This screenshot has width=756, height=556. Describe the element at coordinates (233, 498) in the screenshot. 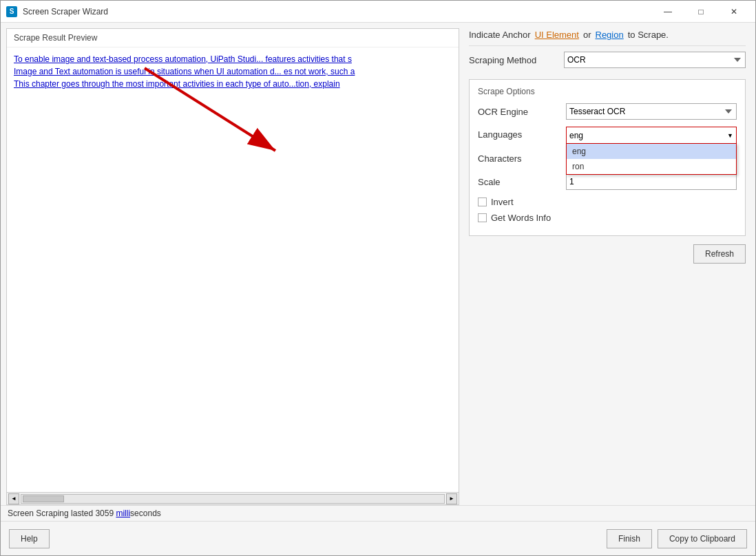

I see `horizontal-scrollbar: ◄ ►` at that location.